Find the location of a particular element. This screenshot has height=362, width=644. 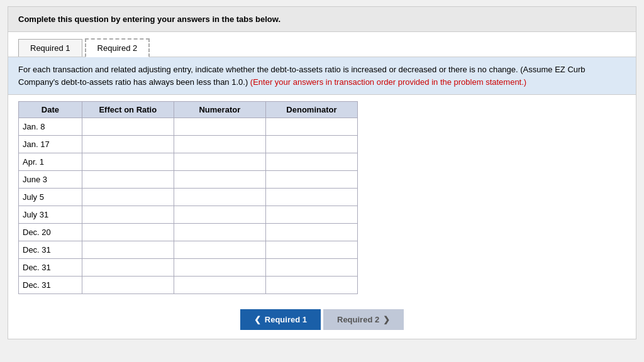

table-row: June 3 is located at coordinates (189, 180).